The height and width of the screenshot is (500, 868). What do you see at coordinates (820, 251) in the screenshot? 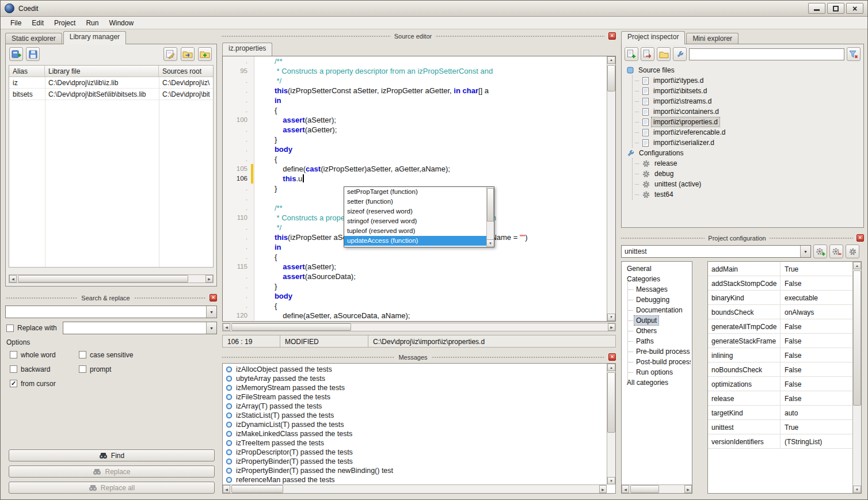
I see `add-configuration-button` at bounding box center [820, 251].